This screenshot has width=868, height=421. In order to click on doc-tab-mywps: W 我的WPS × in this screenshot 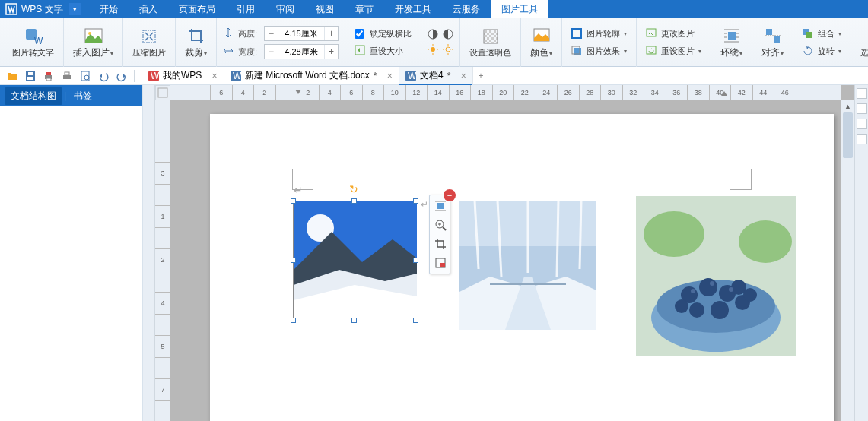, I will do `click(183, 76)`.